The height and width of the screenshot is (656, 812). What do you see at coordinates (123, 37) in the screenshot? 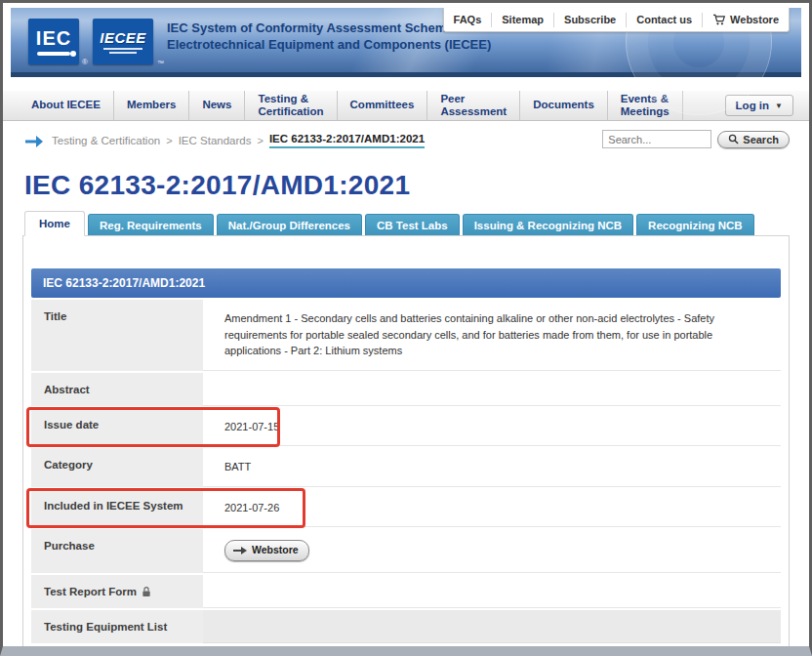
I see `iecee-logo-text: IECEE` at bounding box center [123, 37].